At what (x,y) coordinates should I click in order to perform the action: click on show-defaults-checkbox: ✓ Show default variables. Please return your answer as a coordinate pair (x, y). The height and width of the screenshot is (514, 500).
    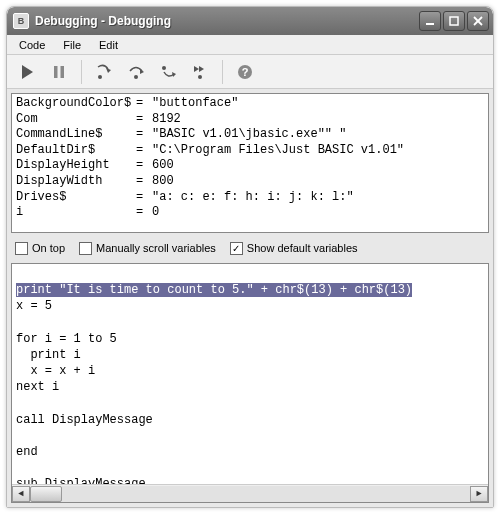
    Looking at the image, I should click on (294, 248).